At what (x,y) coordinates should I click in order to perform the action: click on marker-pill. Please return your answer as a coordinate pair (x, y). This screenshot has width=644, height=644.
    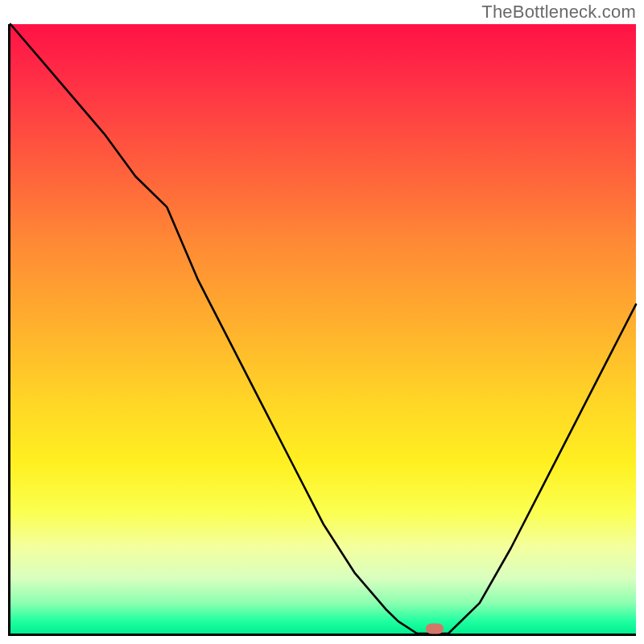
    Looking at the image, I should click on (435, 628).